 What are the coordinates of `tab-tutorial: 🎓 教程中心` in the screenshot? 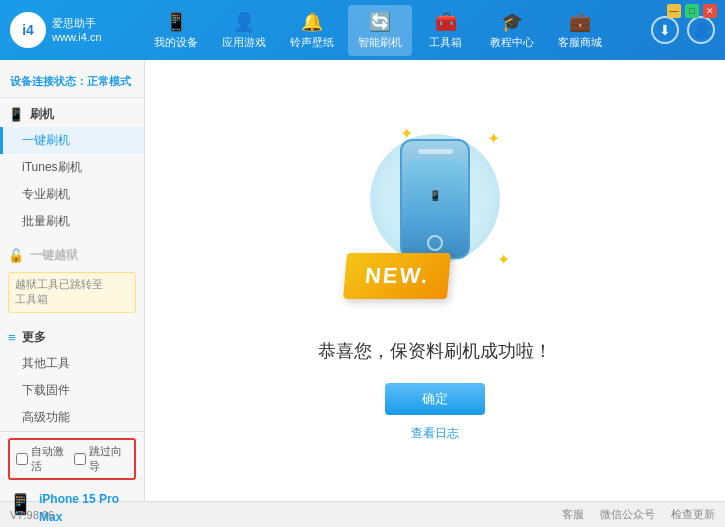 It's located at (512, 30).